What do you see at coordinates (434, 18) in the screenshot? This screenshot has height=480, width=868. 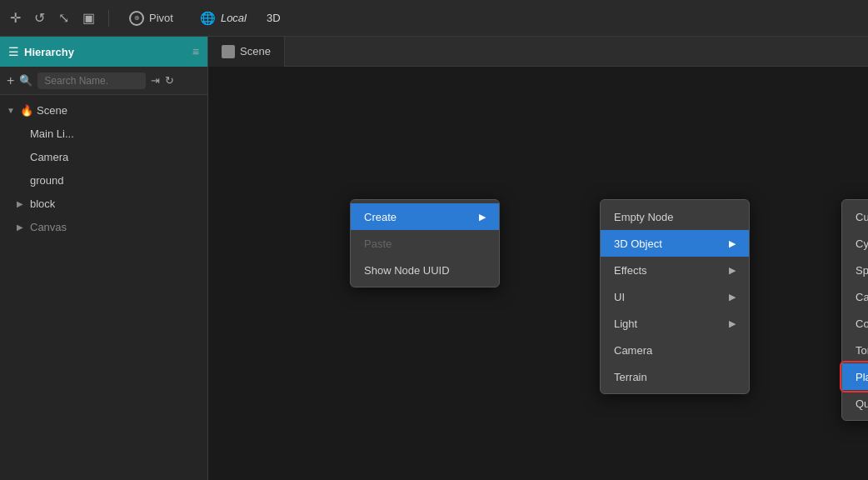 I see `toolbar: ✛ ↺ ⤡ ▣ ⊕ Pivot 🌐 Local 3D` at bounding box center [434, 18].